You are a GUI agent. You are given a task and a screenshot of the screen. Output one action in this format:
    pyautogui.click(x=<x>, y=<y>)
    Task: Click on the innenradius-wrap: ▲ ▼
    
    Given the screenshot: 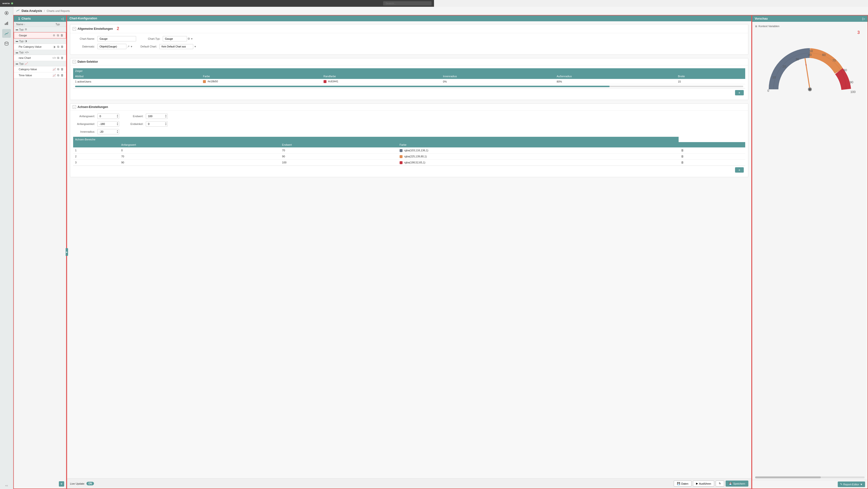 What is the action you would take?
    pyautogui.click(x=108, y=132)
    